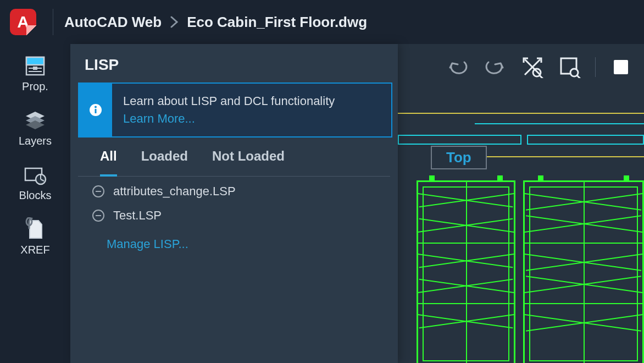  Describe the element at coordinates (322, 22) in the screenshot. I see `top-bar: A AutoCAD Web Eco Cabin_First Floor.dwg` at that location.